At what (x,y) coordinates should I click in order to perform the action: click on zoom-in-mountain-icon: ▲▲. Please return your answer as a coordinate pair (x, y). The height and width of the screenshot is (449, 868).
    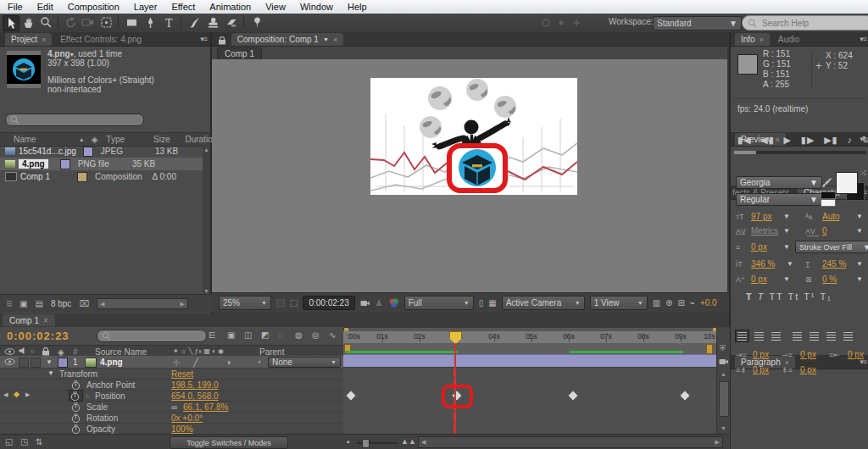
    Looking at the image, I should click on (409, 441).